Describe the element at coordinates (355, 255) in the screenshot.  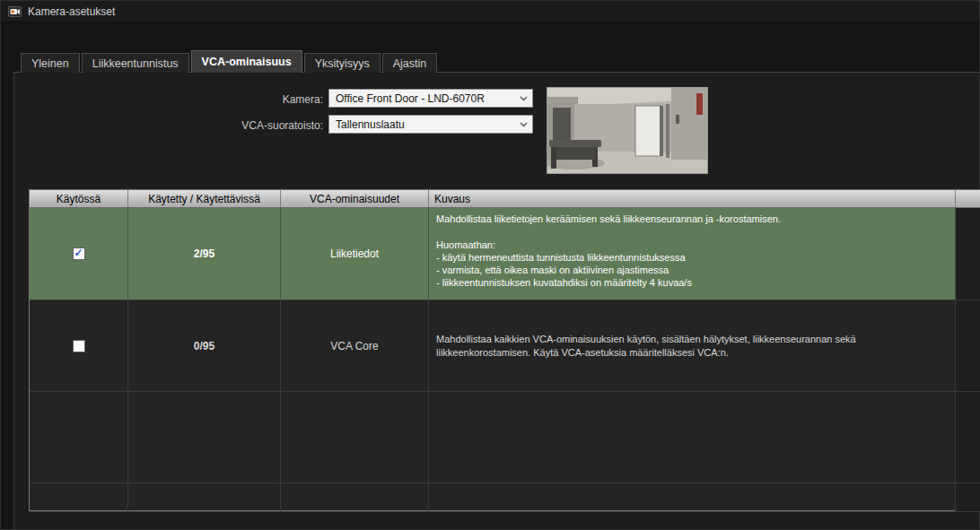
I see `feature-name: Liiketiedot` at that location.